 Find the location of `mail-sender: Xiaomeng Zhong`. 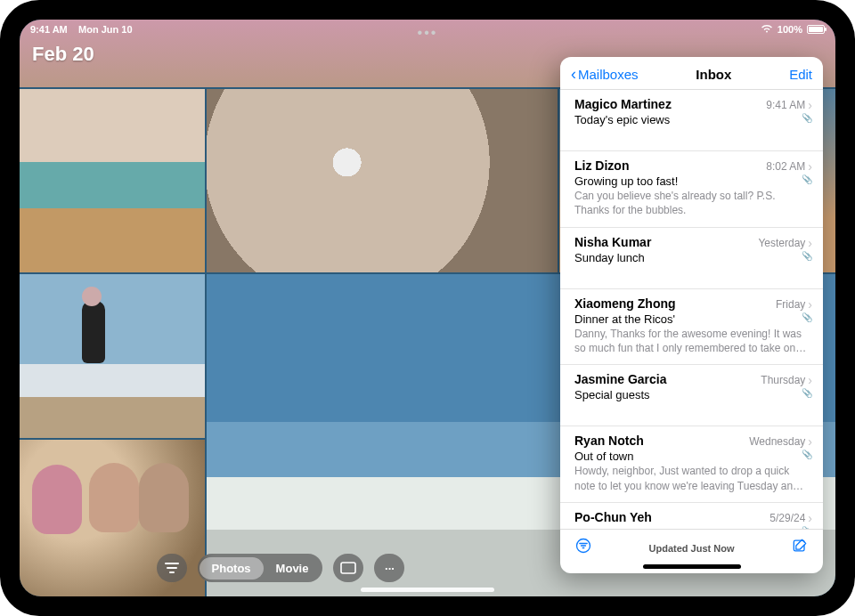

mail-sender: Xiaomeng Zhong is located at coordinates (625, 304).